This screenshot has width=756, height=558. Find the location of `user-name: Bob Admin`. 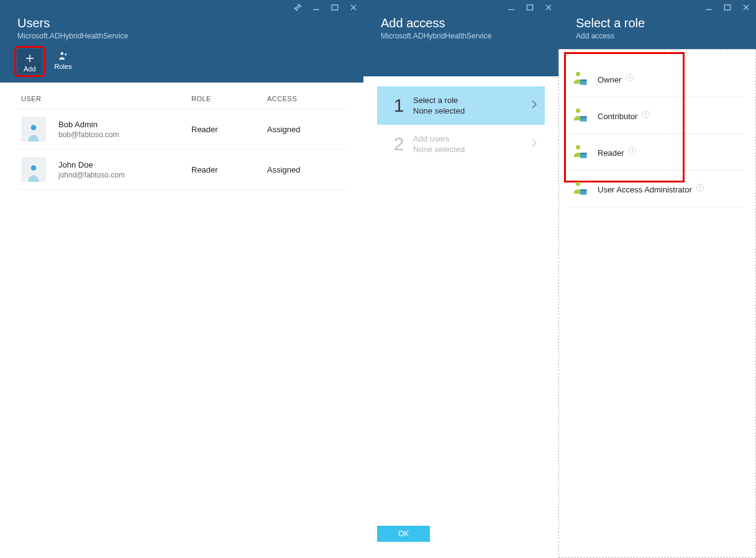

user-name: Bob Admin is located at coordinates (89, 124).